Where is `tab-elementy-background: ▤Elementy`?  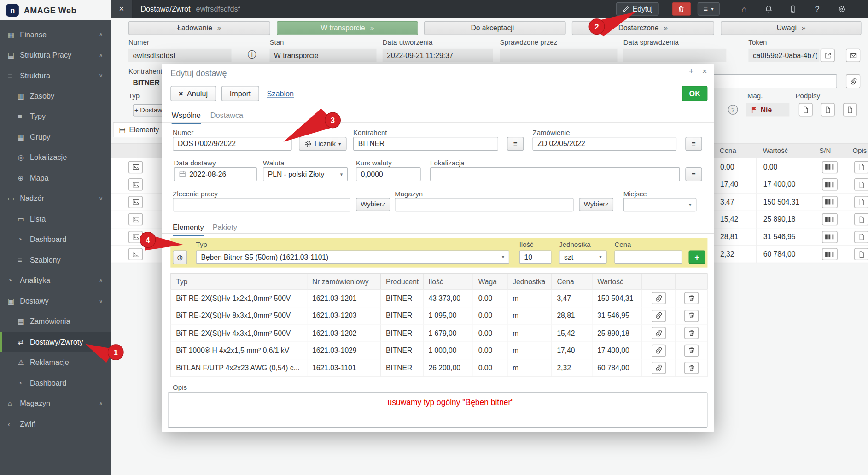 tab-elementy-background: ▤Elementy is located at coordinates (139, 129).